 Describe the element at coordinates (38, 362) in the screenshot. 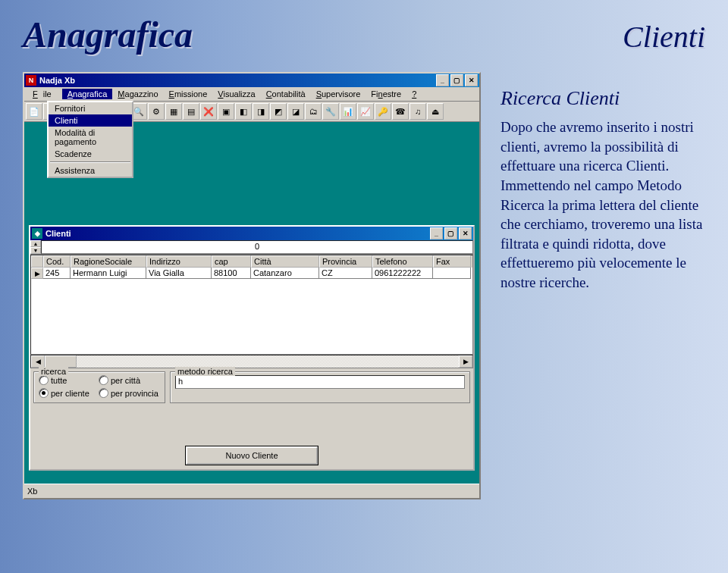

I see `scroll-left-icon: ◀` at that location.